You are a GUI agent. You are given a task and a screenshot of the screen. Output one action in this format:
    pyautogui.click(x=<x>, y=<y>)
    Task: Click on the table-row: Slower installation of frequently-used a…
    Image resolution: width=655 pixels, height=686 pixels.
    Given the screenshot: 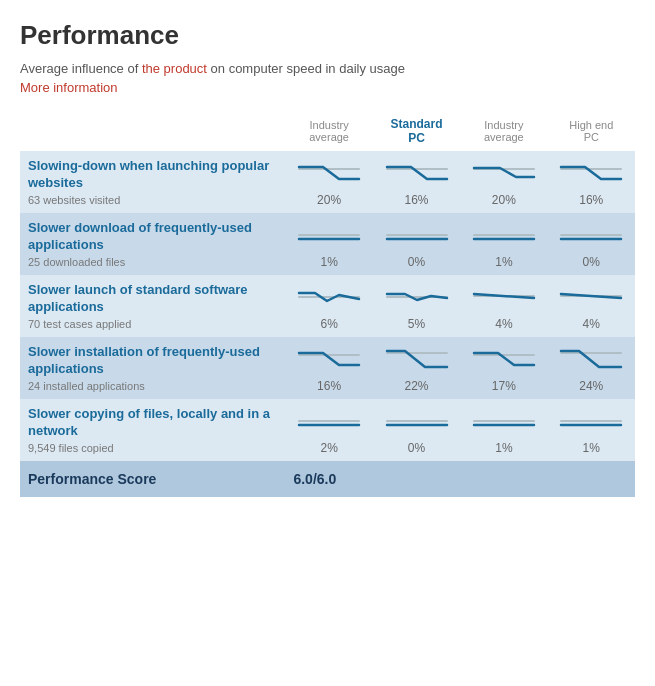 What is the action you would take?
    pyautogui.click(x=328, y=368)
    